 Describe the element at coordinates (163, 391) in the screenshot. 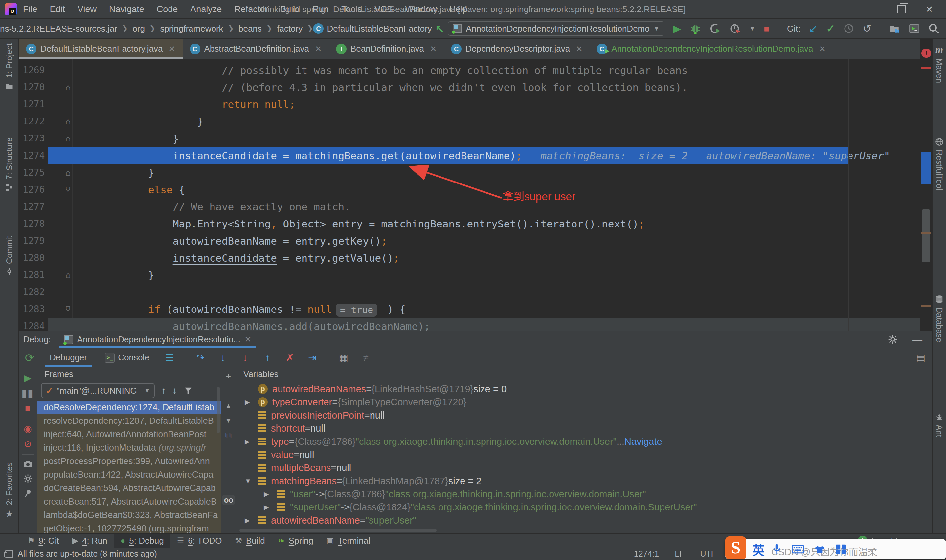

I see `prev-frame-icon: ↑` at that location.